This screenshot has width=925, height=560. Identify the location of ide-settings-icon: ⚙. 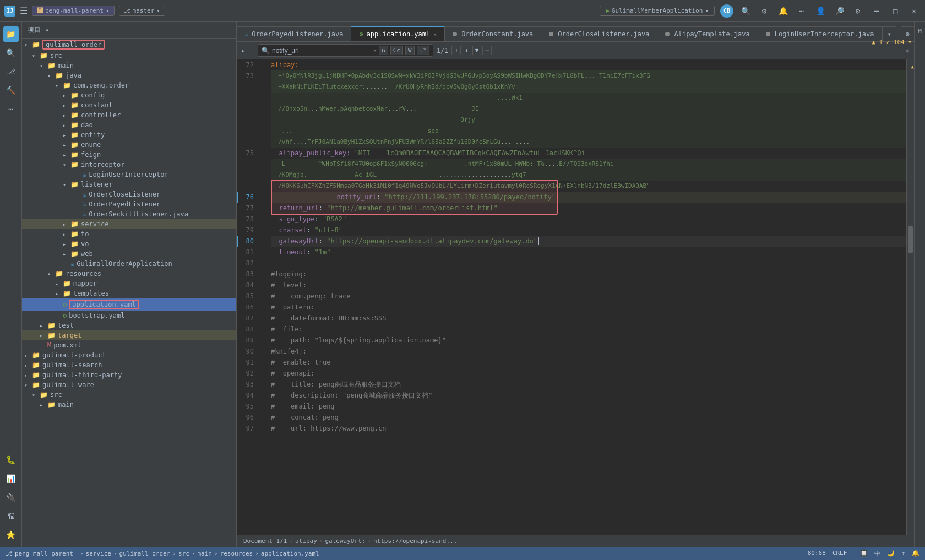
(858, 11).